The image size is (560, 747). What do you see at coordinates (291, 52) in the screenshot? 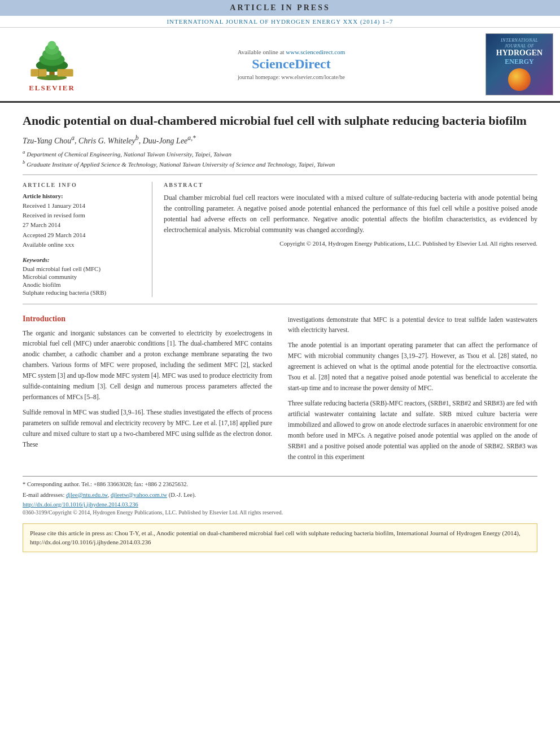
I see `available-online-text: Available online at www.sciencedirect.co…` at bounding box center [291, 52].